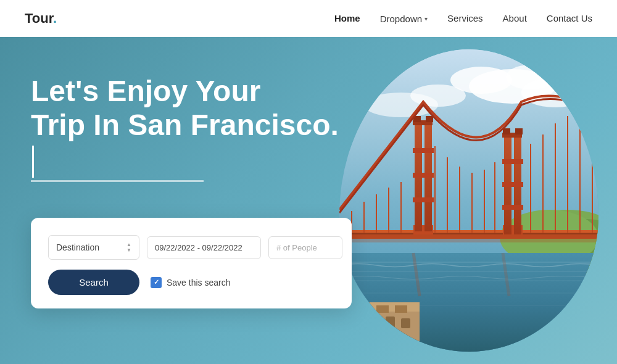 This screenshot has height=364, width=617. I want to click on destination-label: Destination, so click(78, 247).